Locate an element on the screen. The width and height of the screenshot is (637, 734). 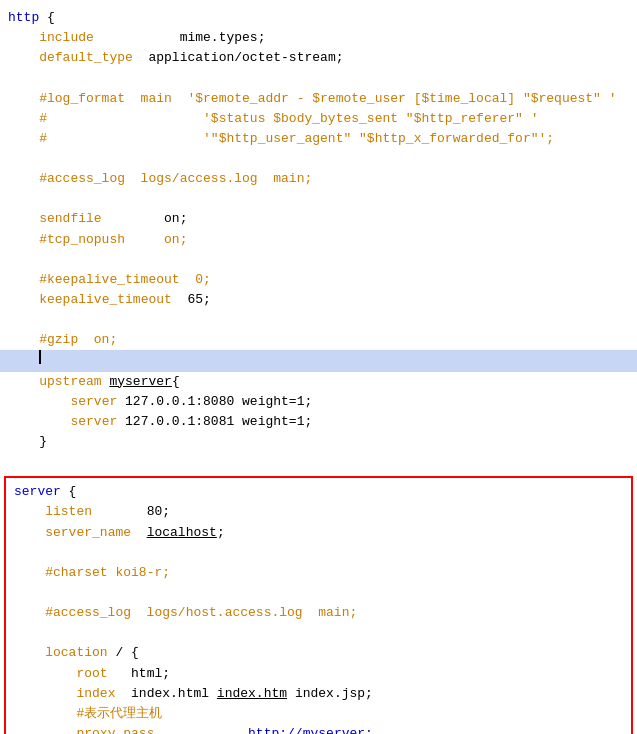
line-upstream: upstream myserver{ is located at coordinates (318, 382).